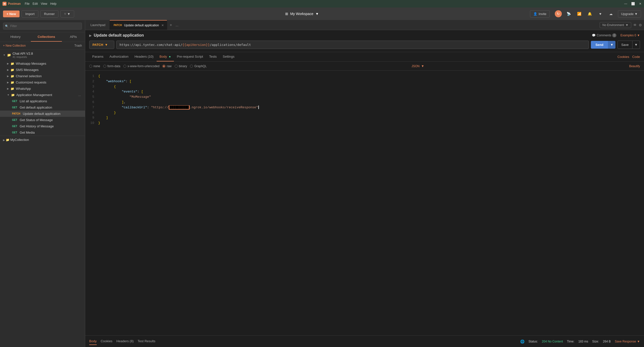 The width and height of the screenshot is (644, 347). I want to click on env-dropdown: No Environment ▼, so click(615, 25).